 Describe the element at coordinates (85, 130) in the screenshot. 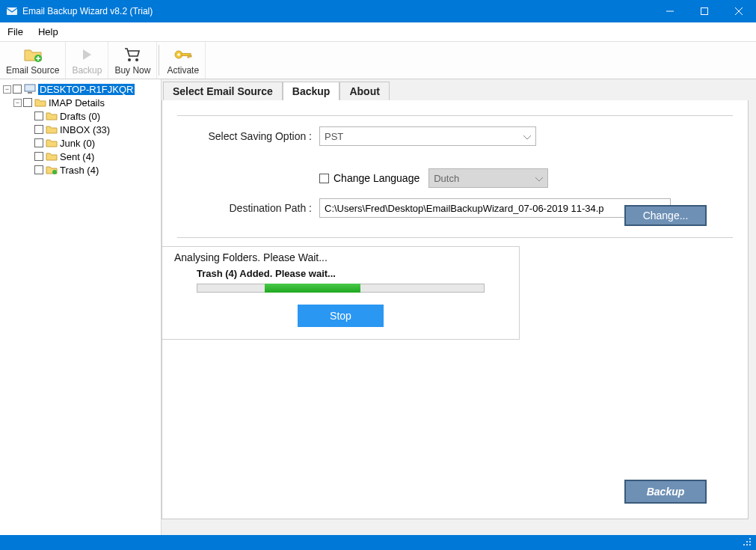

I see `tree-folder-label: INBOX (33)` at that location.